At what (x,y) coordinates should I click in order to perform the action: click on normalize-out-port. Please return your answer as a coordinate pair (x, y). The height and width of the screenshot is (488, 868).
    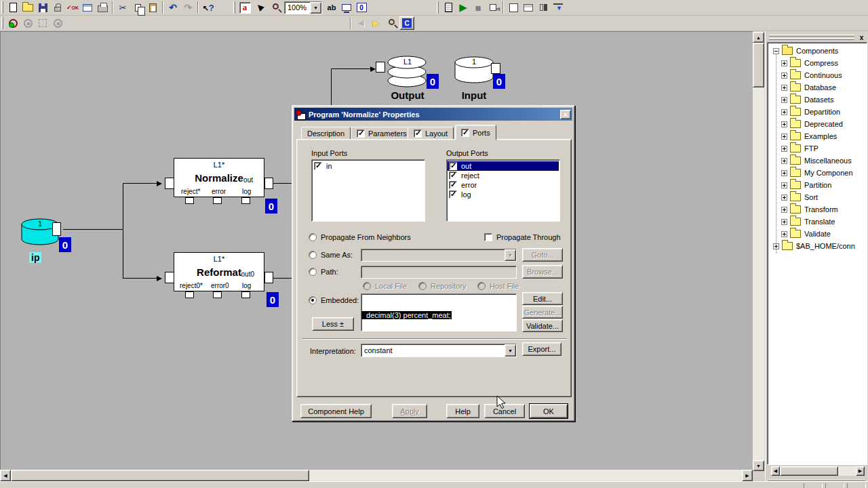
    Looking at the image, I should click on (269, 183).